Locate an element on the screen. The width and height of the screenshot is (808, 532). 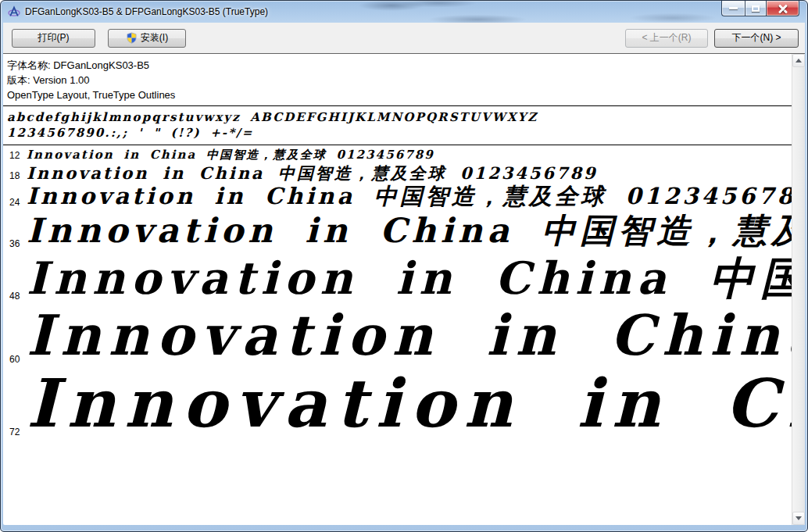
scroll-up-arrow-icon is located at coordinates (799, 61).